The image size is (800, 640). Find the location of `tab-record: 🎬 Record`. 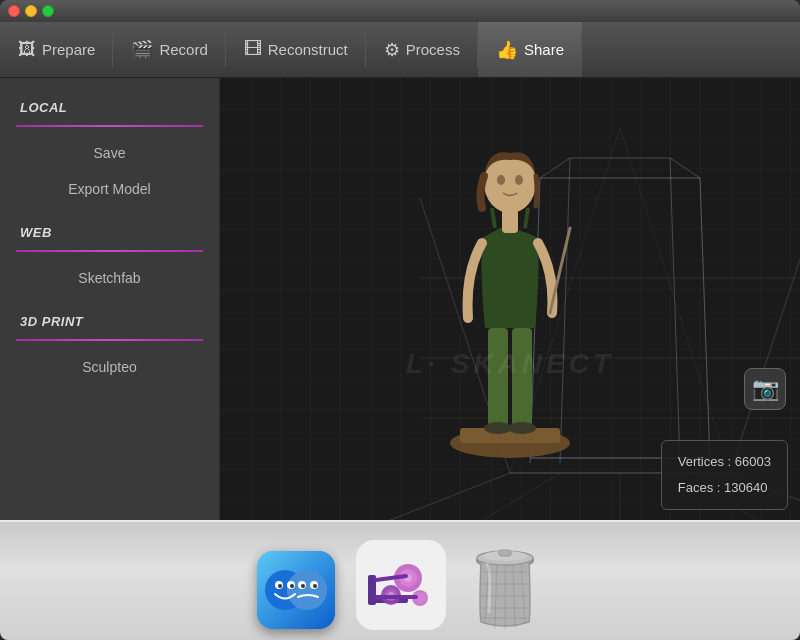

tab-record: 🎬 Record is located at coordinates (169, 50).